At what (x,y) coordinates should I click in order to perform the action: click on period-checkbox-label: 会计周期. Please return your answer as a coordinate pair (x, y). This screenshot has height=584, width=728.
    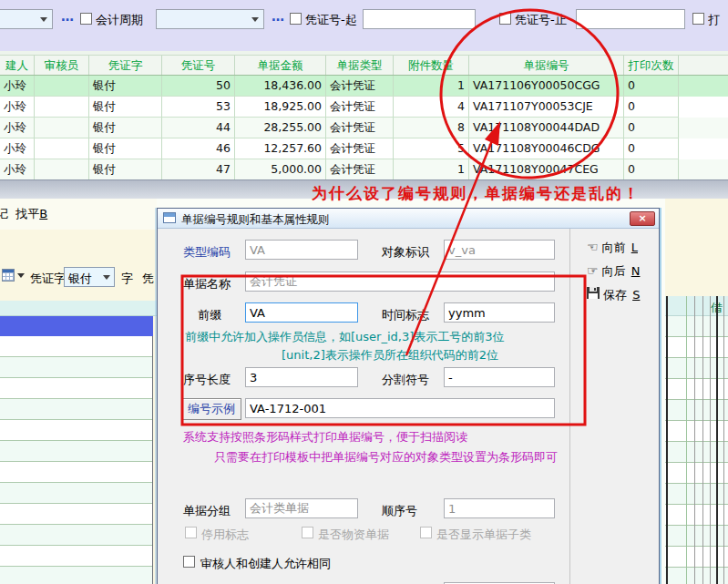
    Looking at the image, I should click on (119, 20).